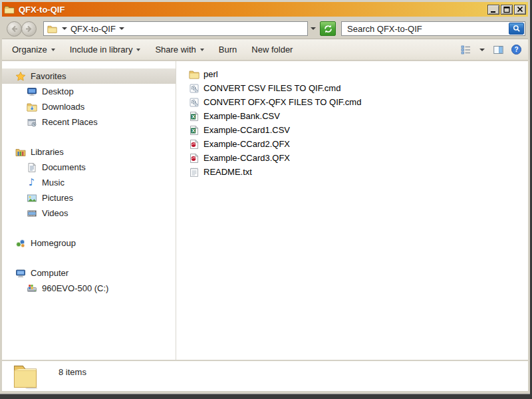 The image size is (532, 399). I want to click on sidebar-label: Music, so click(53, 182).